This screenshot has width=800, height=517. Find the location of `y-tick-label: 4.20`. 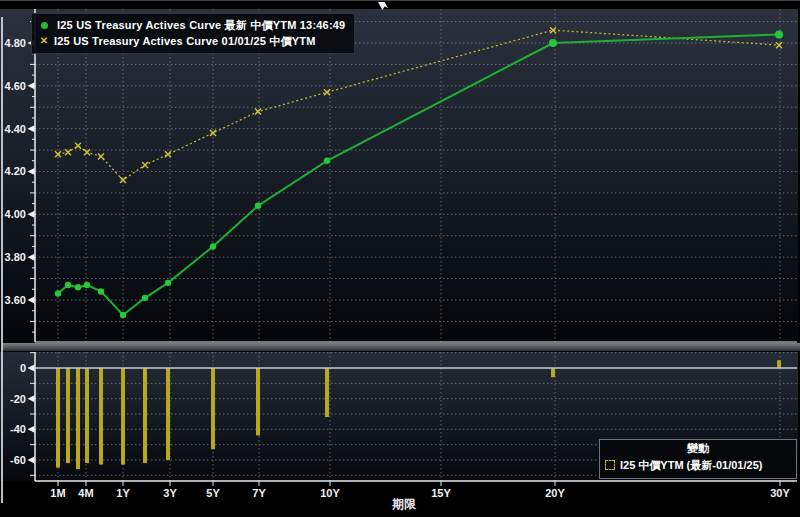

y-tick-label: 4.20 is located at coordinates (16, 171).